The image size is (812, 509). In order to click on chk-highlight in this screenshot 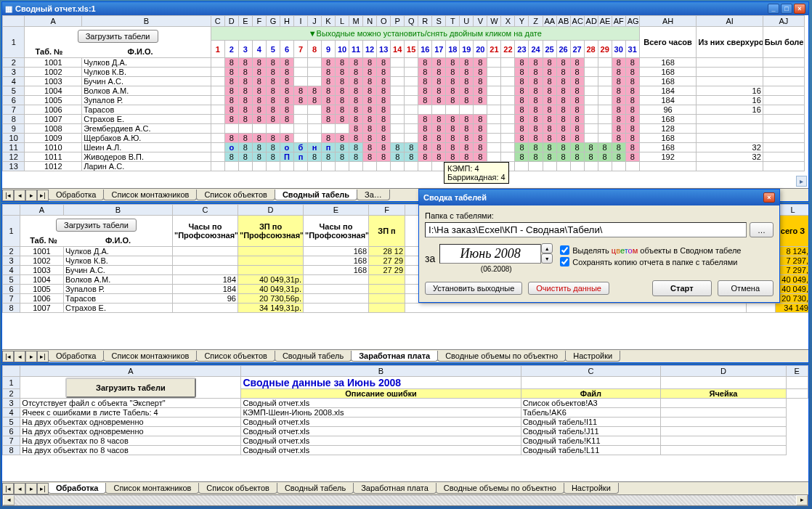, I will do `click(565, 250)`.